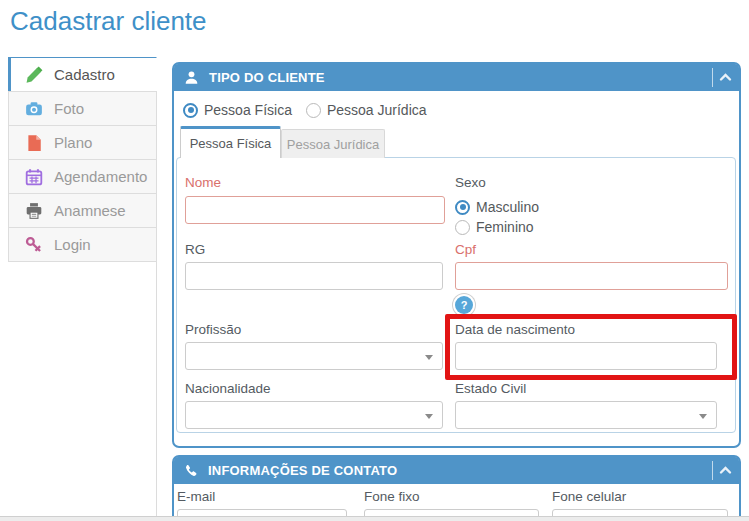 The height and width of the screenshot is (521, 749). I want to click on nome-label: Nome, so click(203, 182).